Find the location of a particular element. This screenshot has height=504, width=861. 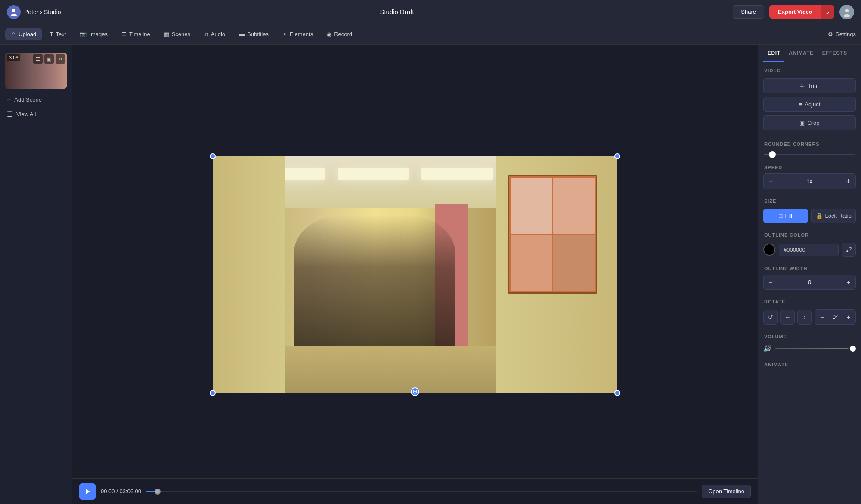

right-panel-tabs: EDIT ANIMATE EFFECTS is located at coordinates (809, 53).